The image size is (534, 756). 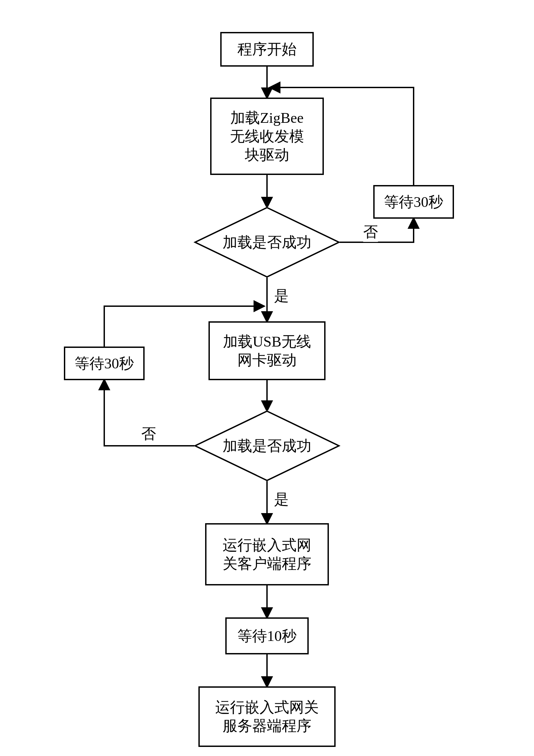 I want to click on node-run-server: 运行嵌入式网关 服务器端程序, so click(x=267, y=717).